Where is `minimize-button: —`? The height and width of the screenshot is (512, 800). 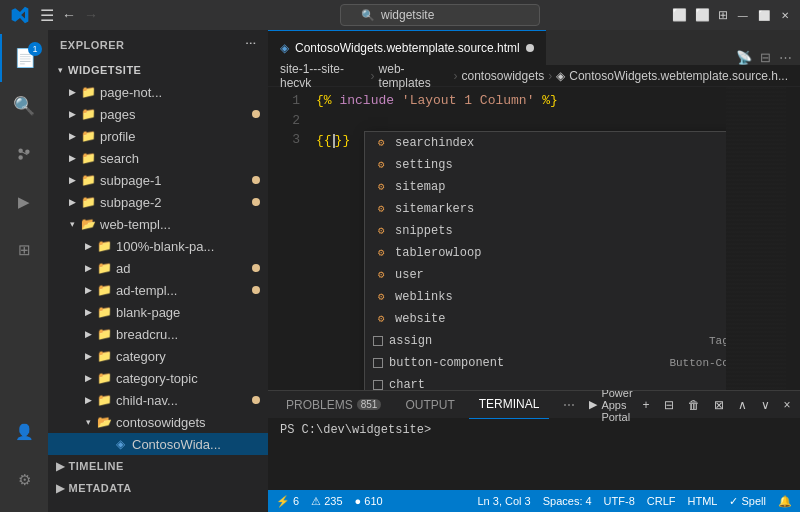
minimize-button: — is located at coordinates (742, 15).